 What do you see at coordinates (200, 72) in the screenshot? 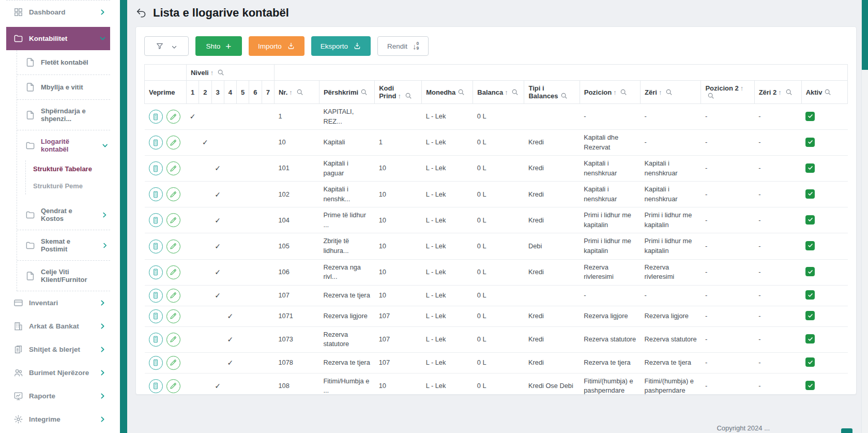
I see `column-label: Niveli` at bounding box center [200, 72].